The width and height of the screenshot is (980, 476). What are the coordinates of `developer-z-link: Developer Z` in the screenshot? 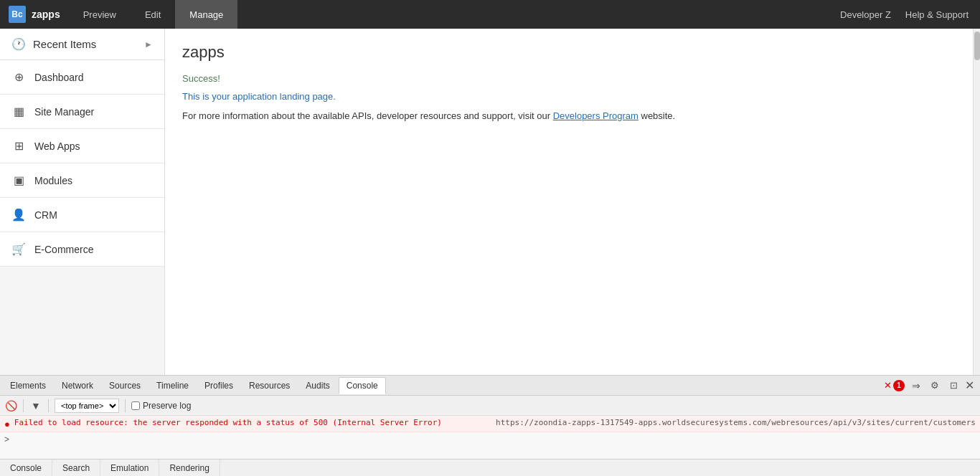 It's located at (865, 14).